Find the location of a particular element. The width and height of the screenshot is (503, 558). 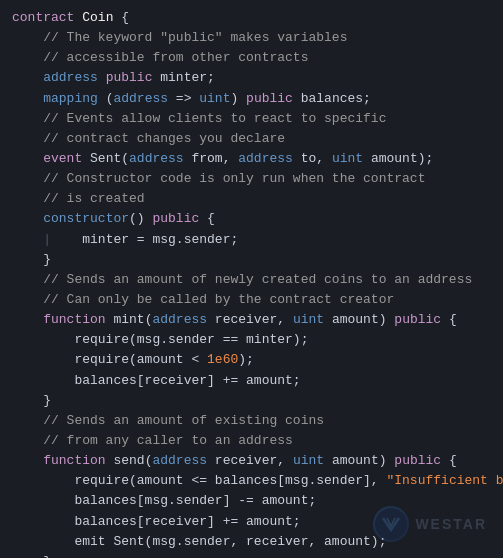

code-line: // is created is located at coordinates (252, 199).